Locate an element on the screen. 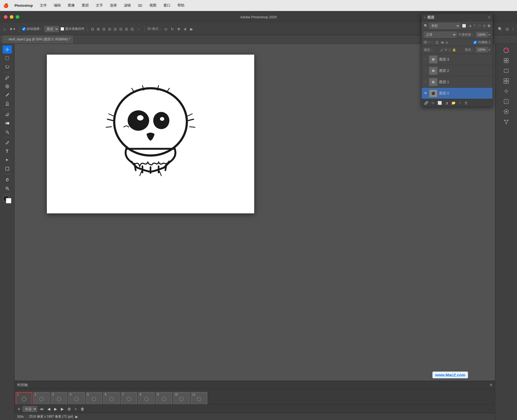  pen-tool is located at coordinates (7, 143).